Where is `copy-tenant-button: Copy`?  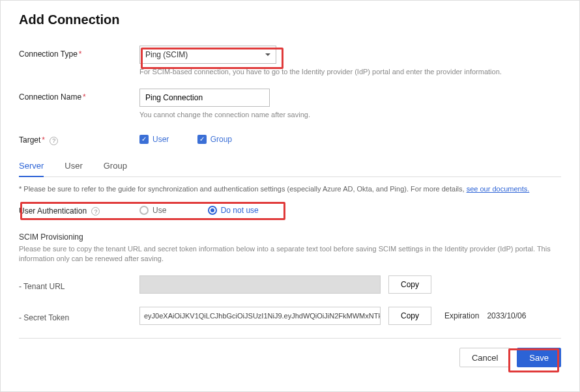 copy-tenant-button: Copy is located at coordinates (410, 285).